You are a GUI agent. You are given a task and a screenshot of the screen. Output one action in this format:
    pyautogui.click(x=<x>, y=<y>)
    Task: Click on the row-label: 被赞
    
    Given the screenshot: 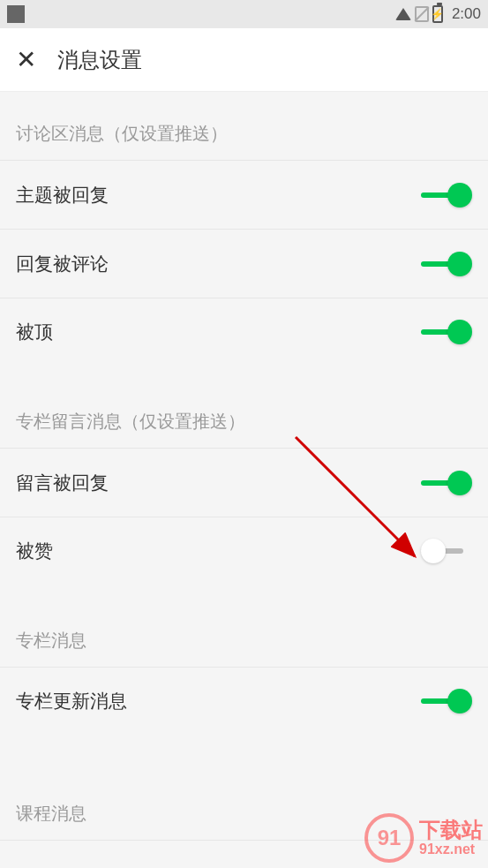 What is the action you would take?
    pyautogui.click(x=34, y=551)
    